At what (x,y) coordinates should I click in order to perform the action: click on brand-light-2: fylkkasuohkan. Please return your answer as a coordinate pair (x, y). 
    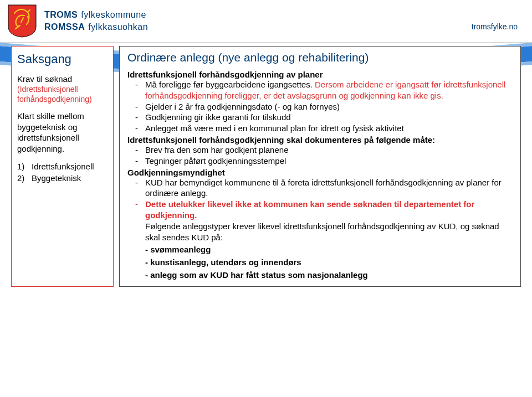
    Looking at the image, I should click on (118, 27).